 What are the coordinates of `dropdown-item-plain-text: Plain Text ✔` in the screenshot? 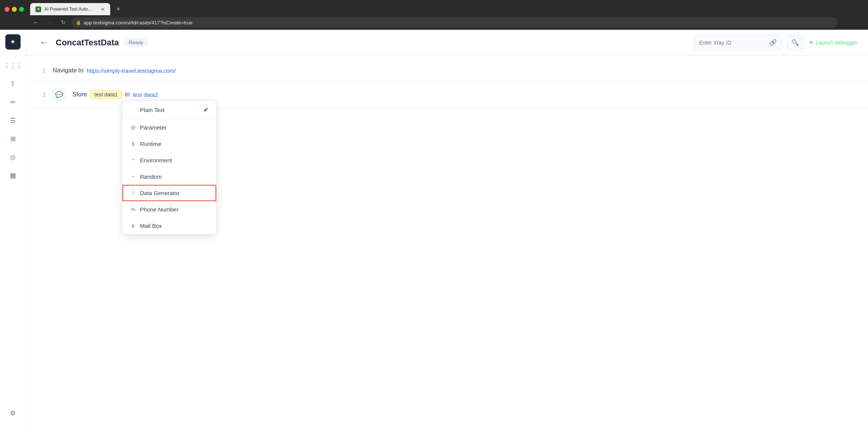 It's located at (169, 110).